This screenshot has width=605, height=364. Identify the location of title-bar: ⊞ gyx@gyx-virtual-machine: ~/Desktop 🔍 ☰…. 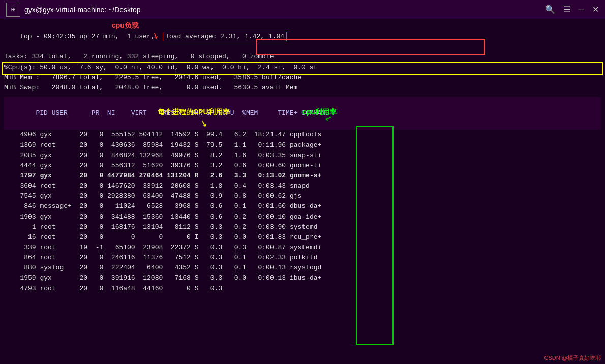
(302, 10).